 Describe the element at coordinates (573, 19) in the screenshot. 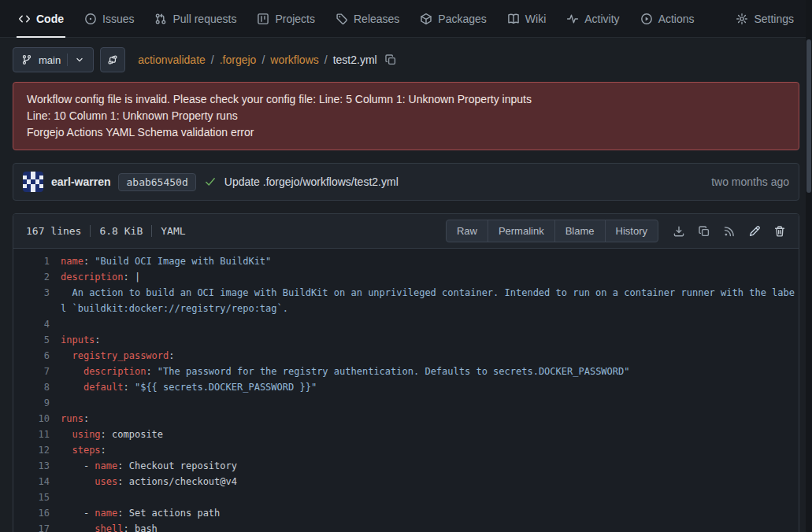

I see `pulse-icon` at that location.